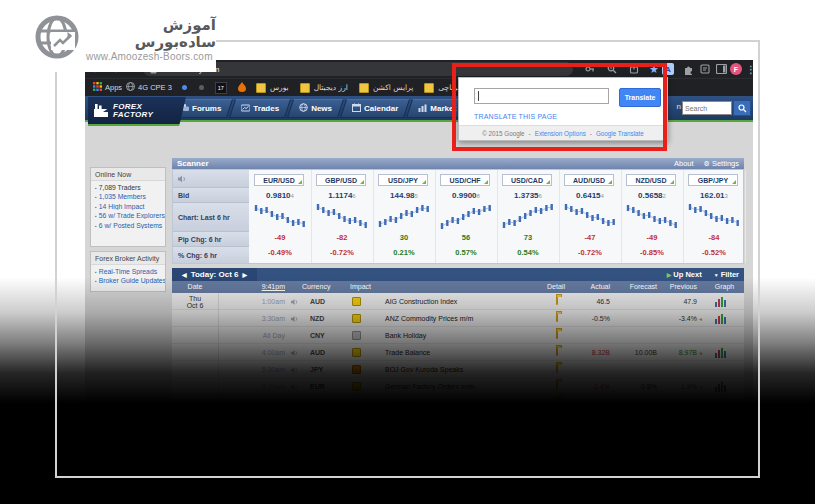 Image resolution: width=815 pixels, height=504 pixels. I want to click on dot-icon, so click(202, 88).